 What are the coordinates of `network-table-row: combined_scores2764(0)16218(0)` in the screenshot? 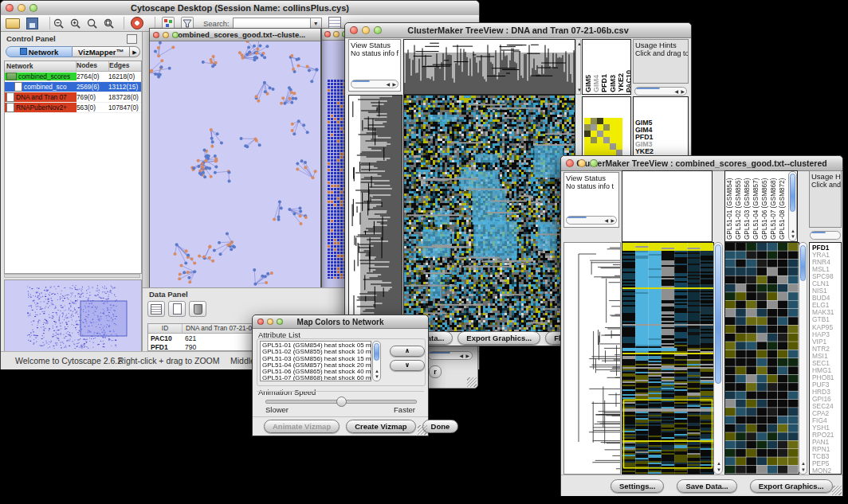 It's located at (73, 76).